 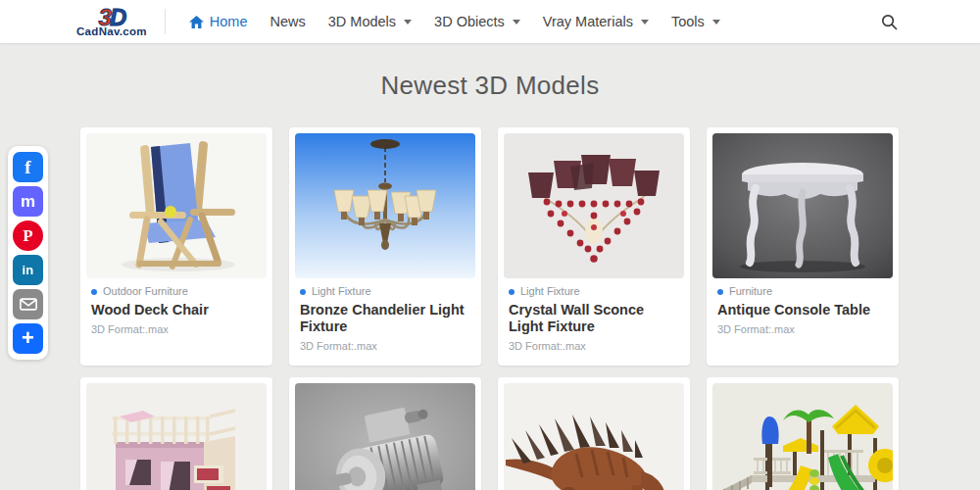 I want to click on search-button, so click(x=889, y=22).